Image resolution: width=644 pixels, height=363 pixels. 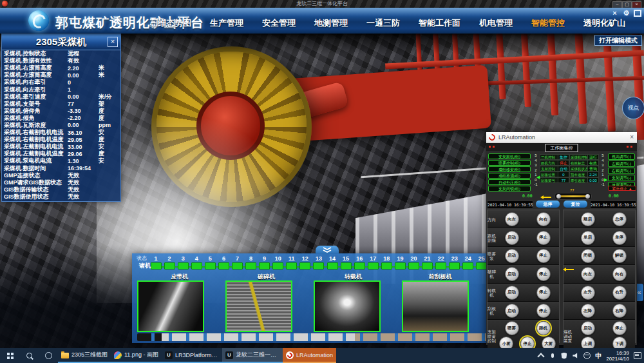 What do you see at coordinates (441, 264) in the screenshot?
I see `channel-indicator: 22` at bounding box center [441, 264].